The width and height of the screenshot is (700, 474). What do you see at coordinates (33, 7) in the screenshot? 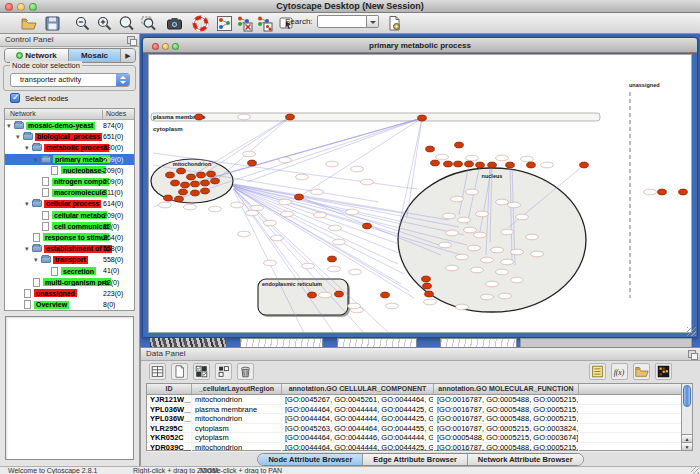
I see `zoom-window-button` at bounding box center [33, 7].